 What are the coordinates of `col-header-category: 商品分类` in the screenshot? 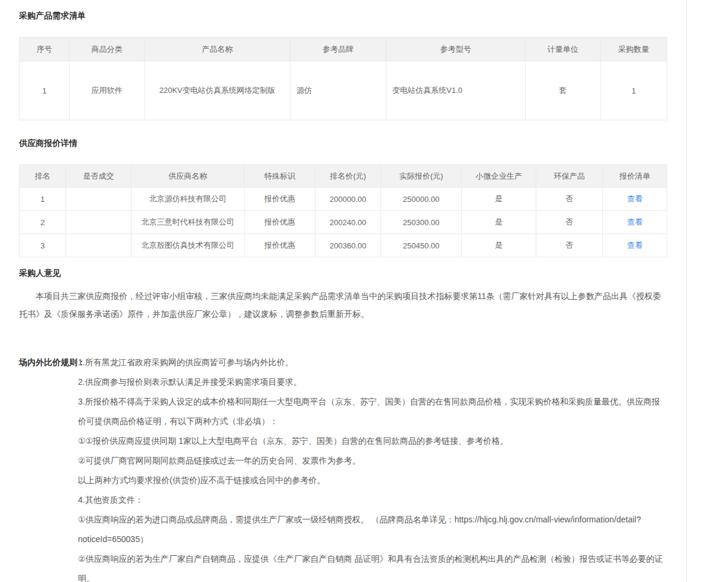 It's located at (107, 49).